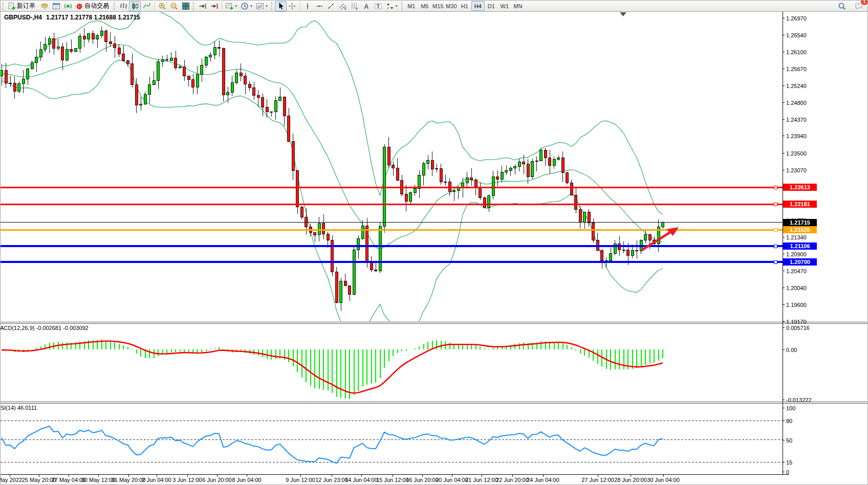 This screenshot has height=485, width=868. I want to click on new-order-button: 新订单, so click(23, 6).